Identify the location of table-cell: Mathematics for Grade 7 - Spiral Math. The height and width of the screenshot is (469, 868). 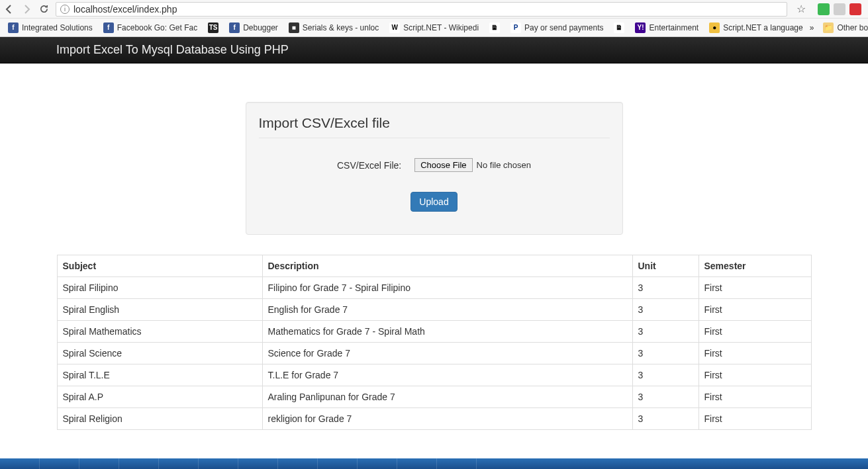
(448, 332).